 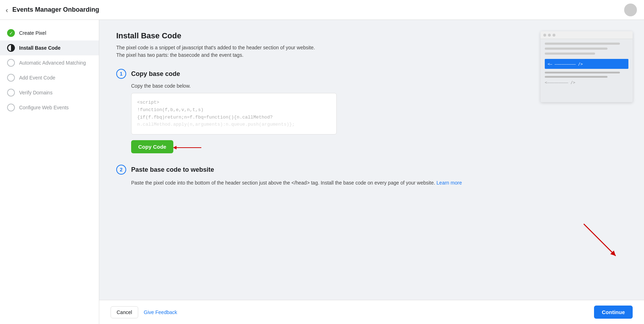 I want to click on give-feedback-button: Give Feedback, so click(x=161, y=312).